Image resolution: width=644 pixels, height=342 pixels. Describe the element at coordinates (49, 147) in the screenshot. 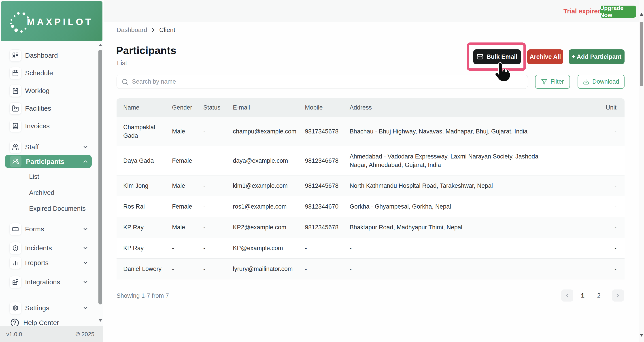

I see `sidebar-item-staff: Staff` at that location.